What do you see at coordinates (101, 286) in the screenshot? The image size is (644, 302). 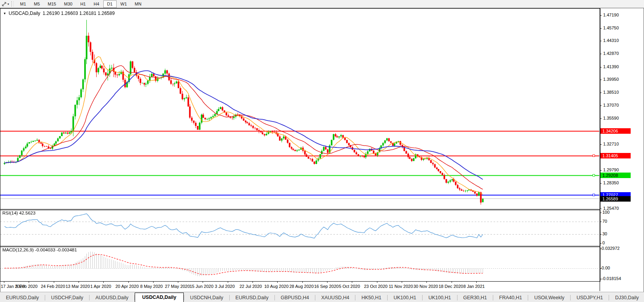 I see `date-tick-label: 1 Apr 2020` at bounding box center [101, 286].